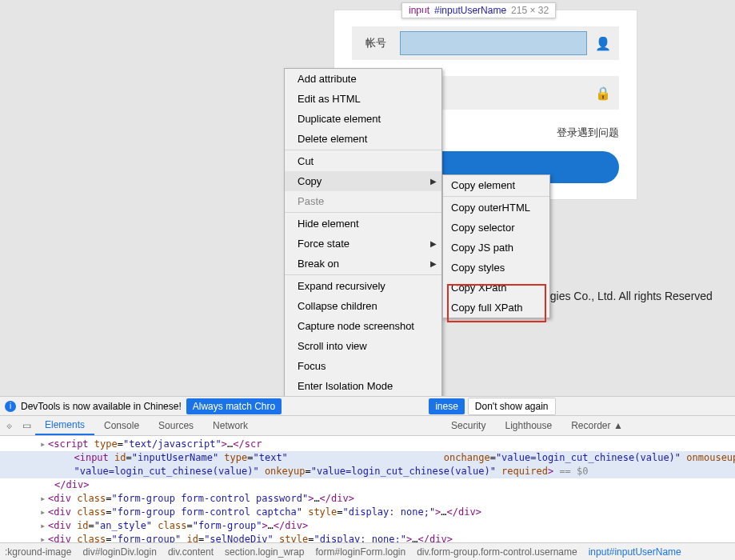 This screenshot has height=560, width=735. What do you see at coordinates (478, 10) in the screenshot?
I see `element-tooltip: input#inputUserName 215 × 32` at bounding box center [478, 10].